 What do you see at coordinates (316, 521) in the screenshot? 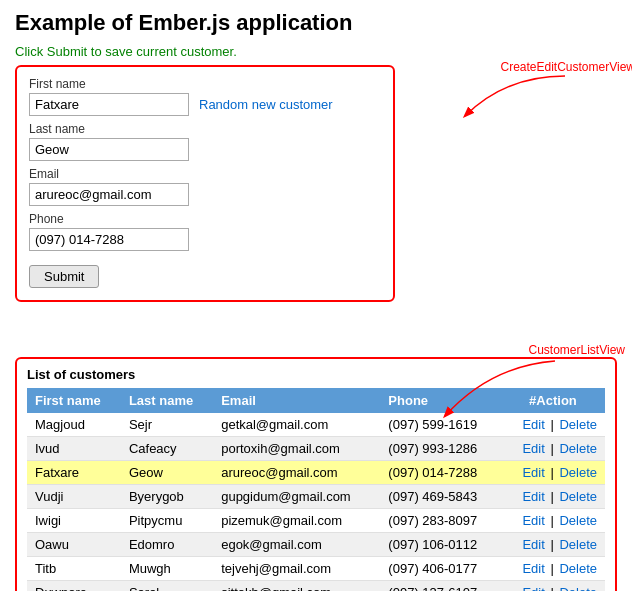
I see `table-row: IwigiPitpycmupizemuk@gmail.com(097) 283-…` at bounding box center [316, 521].